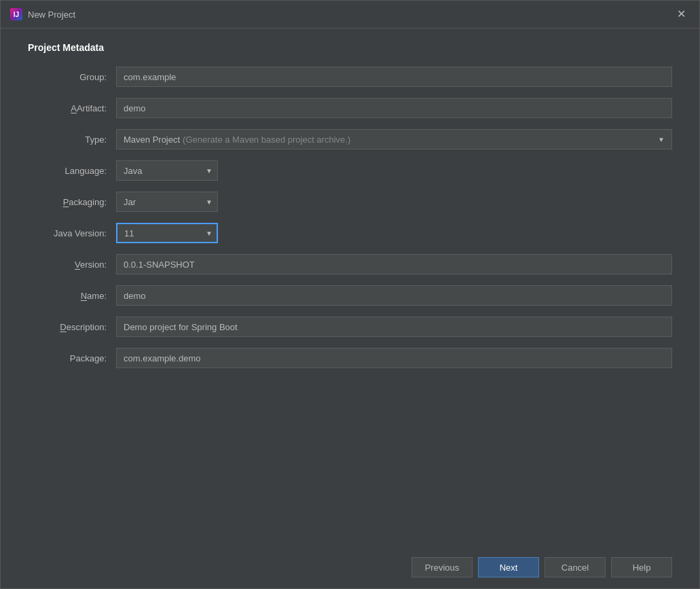 The height and width of the screenshot is (589, 700). Describe the element at coordinates (167, 202) in the screenshot. I see `packaging-select-wrapper: Jar War ▼` at that location.